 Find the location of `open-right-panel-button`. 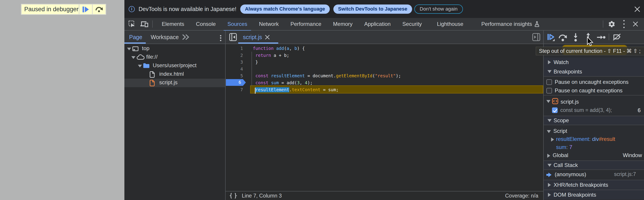

open-right-panel-button is located at coordinates (536, 37).